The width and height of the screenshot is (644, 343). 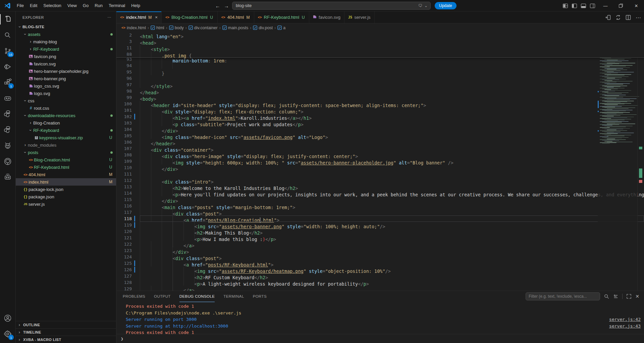 What do you see at coordinates (20, 6) in the screenshot?
I see `menu-file: File` at bounding box center [20, 6].